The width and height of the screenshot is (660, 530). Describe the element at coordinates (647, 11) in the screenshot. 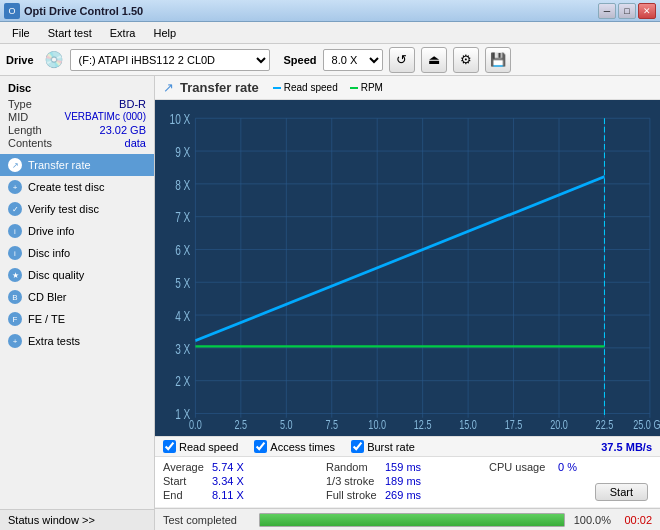

I see `close-button: ✕` at that location.